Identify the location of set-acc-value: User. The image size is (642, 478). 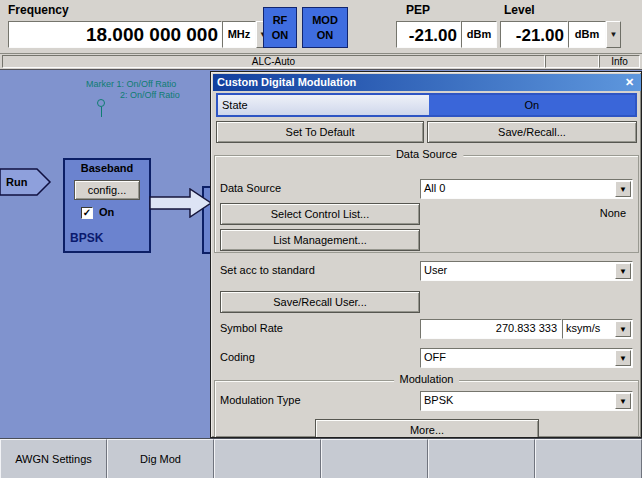
(436, 270).